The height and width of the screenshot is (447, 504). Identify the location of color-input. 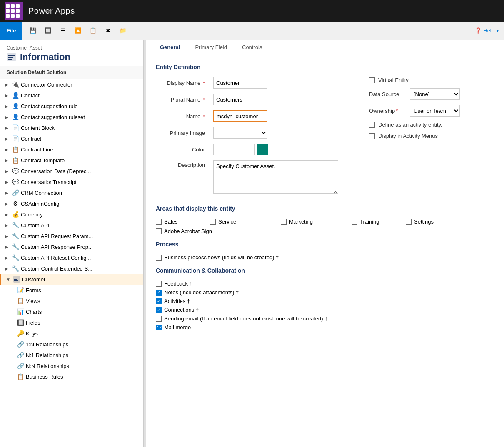
(234, 149).